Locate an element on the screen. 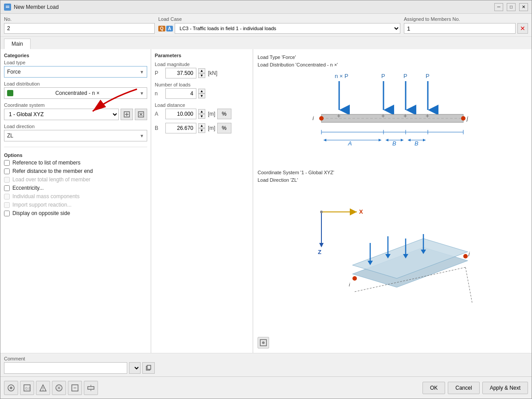 This screenshot has width=532, height=399. comment-dropdown is located at coordinates (135, 368).